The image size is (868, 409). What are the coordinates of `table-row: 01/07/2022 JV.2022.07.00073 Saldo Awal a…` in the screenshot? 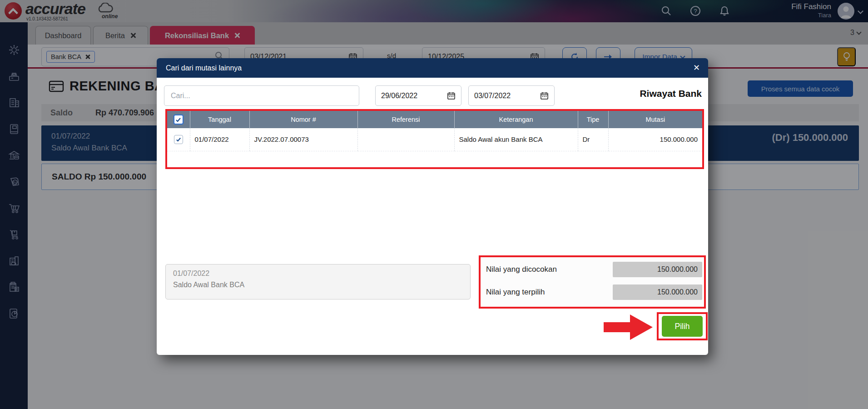 It's located at (435, 140).